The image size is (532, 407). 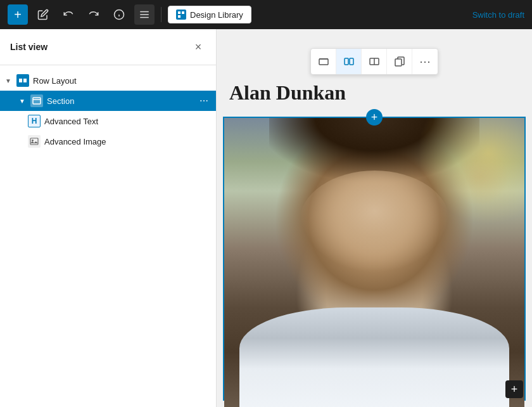 I want to click on more-options-button: ⋯, so click(x=425, y=61).